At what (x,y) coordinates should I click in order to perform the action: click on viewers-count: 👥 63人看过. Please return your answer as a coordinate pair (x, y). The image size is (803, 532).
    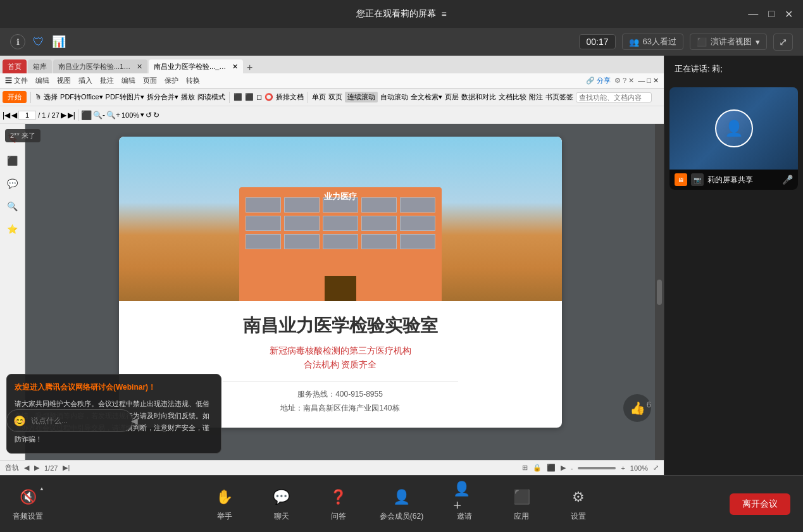
    Looking at the image, I should click on (653, 42).